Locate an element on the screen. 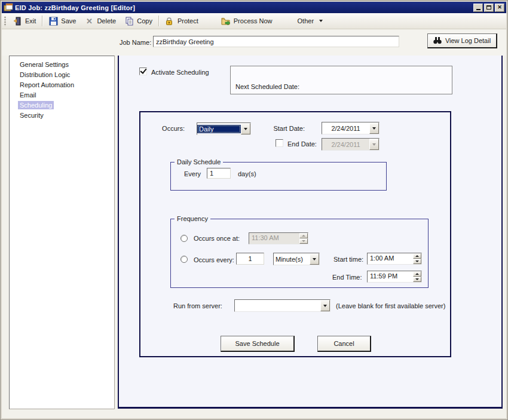 The width and height of the screenshot is (508, 420). every-days-input is located at coordinates (219, 173).